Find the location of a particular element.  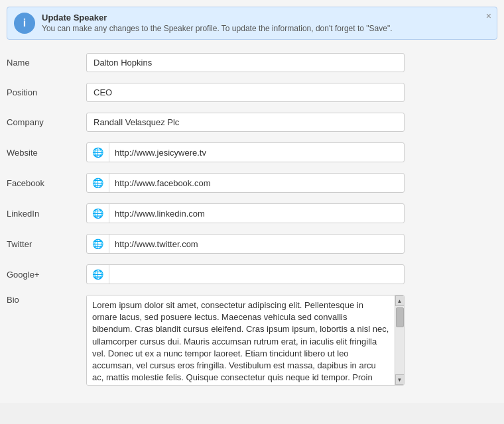

twitter-label: Twitter is located at coordinates (46, 244).